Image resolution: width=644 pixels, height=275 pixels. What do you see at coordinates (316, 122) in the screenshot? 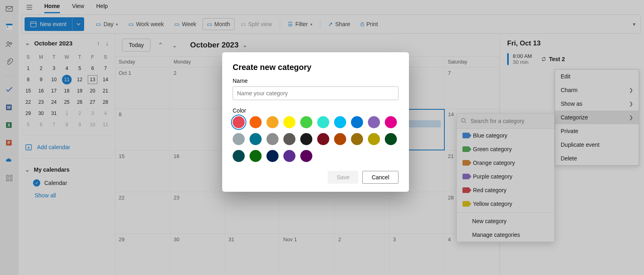
I see `create-category-dialog: Create new category Name Color Save Canc…` at bounding box center [316, 122].